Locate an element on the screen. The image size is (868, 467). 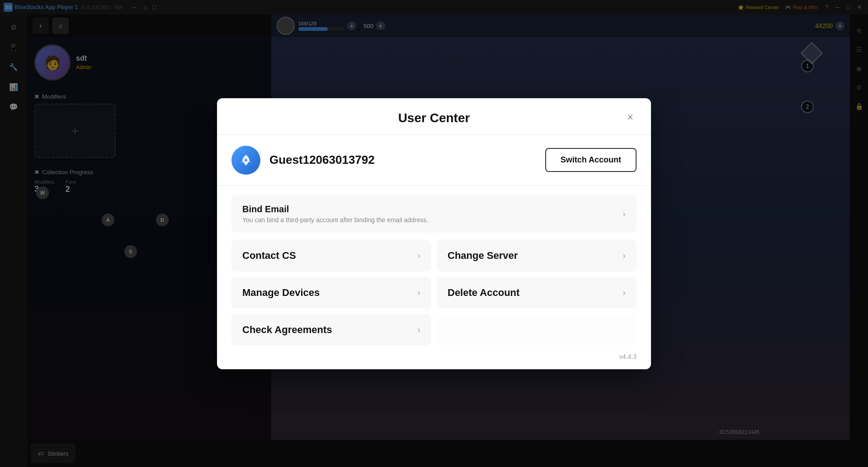
contact-cs-chevron-icon: › is located at coordinates (419, 255).